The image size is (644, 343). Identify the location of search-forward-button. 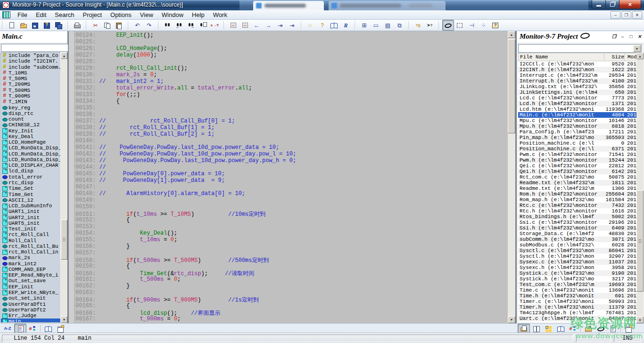
(191, 25).